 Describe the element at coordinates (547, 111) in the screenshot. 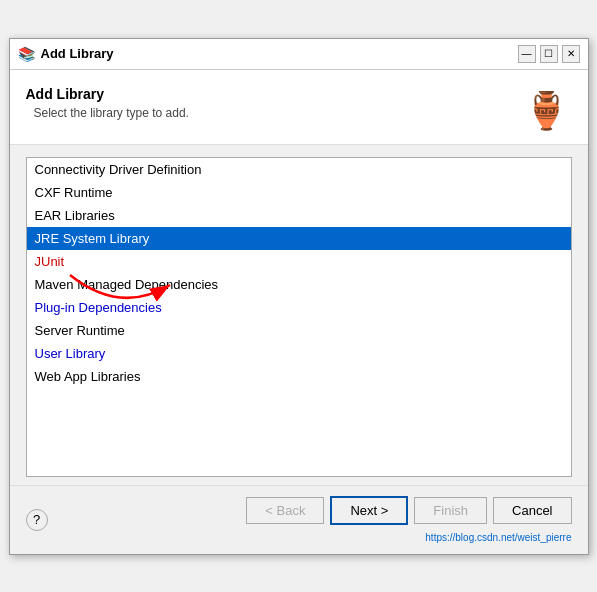

I see `library-icon: 🏺` at that location.